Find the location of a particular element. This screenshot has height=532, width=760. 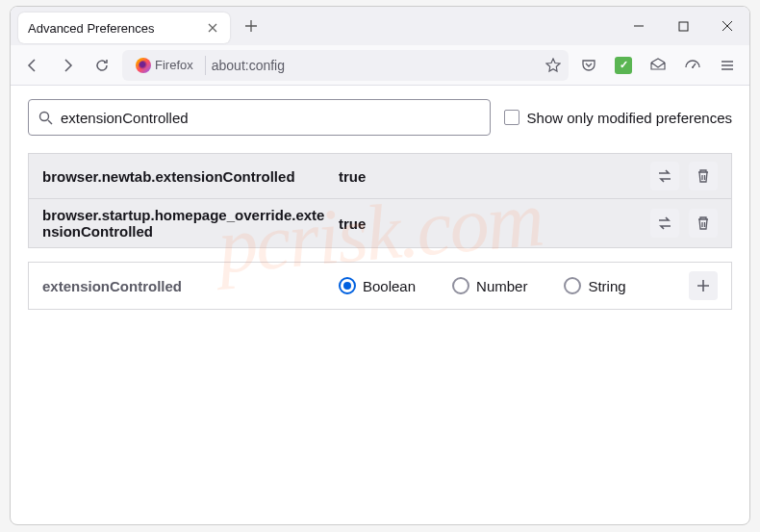

inbox-icon is located at coordinates (658, 65).